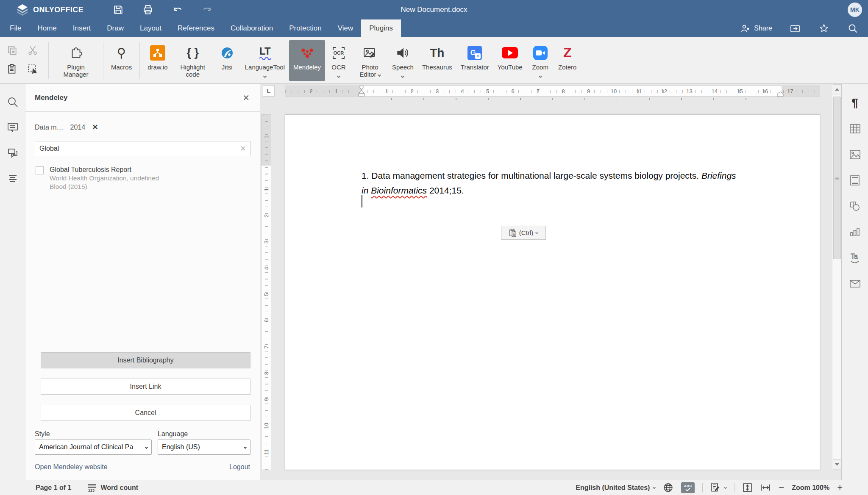  What do you see at coordinates (15, 28) in the screenshot?
I see `tab-file: File` at bounding box center [15, 28].